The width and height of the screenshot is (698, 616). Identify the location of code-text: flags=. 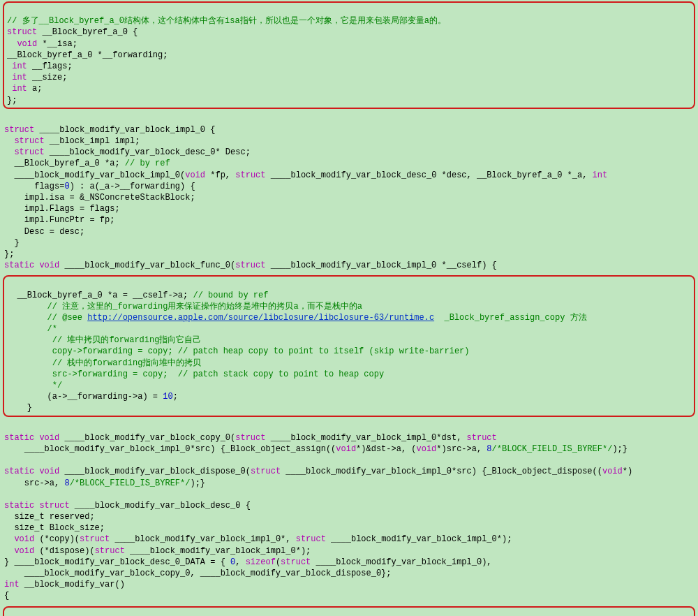
(34, 186).